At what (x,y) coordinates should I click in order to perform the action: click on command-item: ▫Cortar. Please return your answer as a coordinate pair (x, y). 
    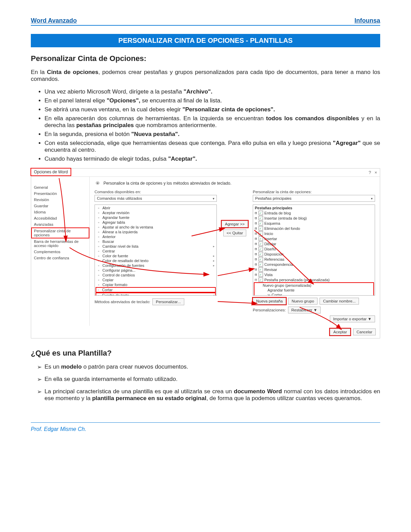
    Looking at the image, I should click on (155, 290).